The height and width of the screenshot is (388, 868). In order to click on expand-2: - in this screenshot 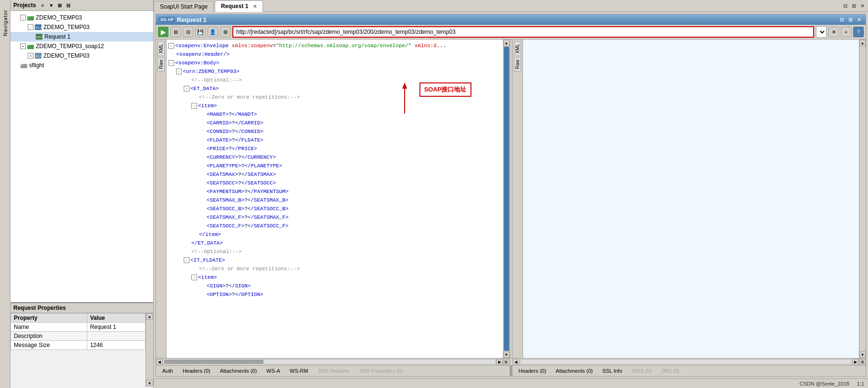, I will do `click(171, 63)`.